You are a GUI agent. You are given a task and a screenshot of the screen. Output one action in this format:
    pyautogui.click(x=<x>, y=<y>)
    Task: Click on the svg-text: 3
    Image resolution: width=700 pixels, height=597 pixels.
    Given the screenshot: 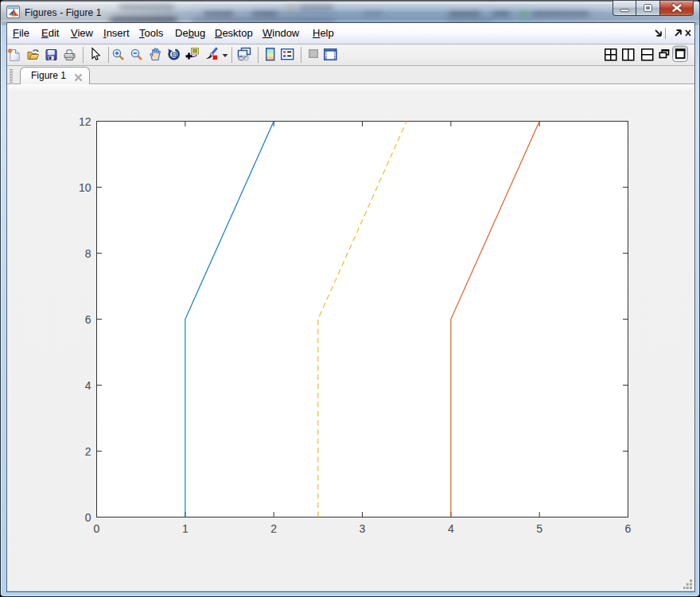 What is the action you would take?
    pyautogui.click(x=363, y=529)
    